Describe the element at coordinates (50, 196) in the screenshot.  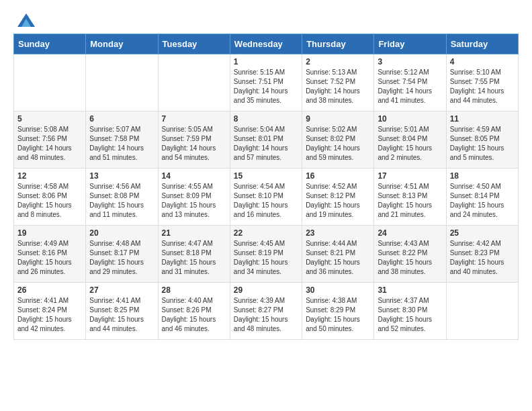
I see `calendar-cell: 12Sunrise: 4:58 AM Sunset: 8:06 PM Dayli…` at that location.